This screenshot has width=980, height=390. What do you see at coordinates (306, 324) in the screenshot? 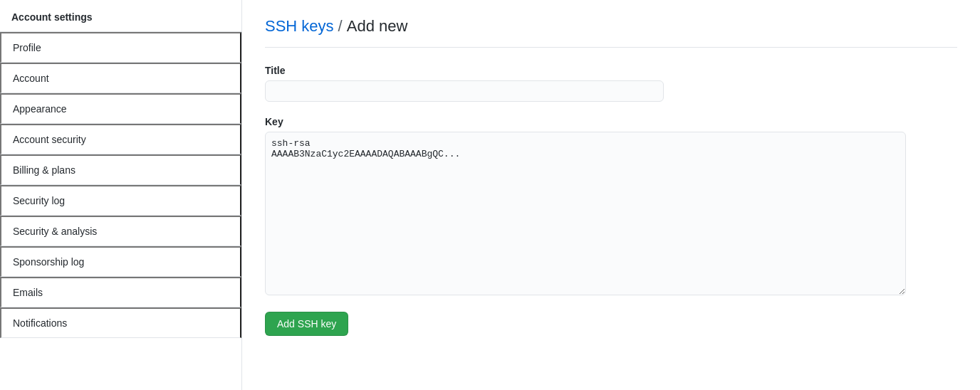
I see `add-ssh-key-button: Add SSH key` at bounding box center [306, 324].